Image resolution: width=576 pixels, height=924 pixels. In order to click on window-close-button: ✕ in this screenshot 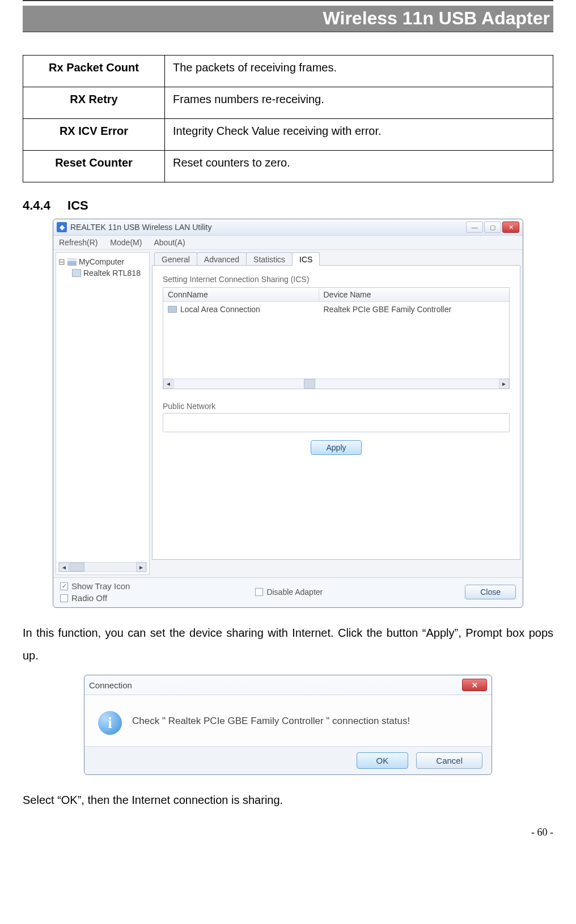, I will do `click(511, 227)`.